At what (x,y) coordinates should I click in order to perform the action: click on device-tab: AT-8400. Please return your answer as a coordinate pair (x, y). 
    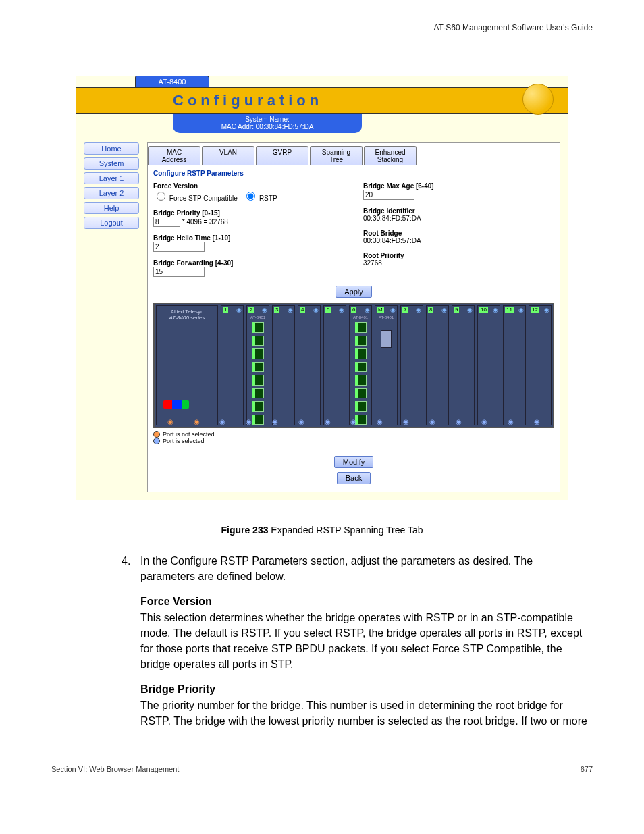
    Looking at the image, I should click on (172, 81).